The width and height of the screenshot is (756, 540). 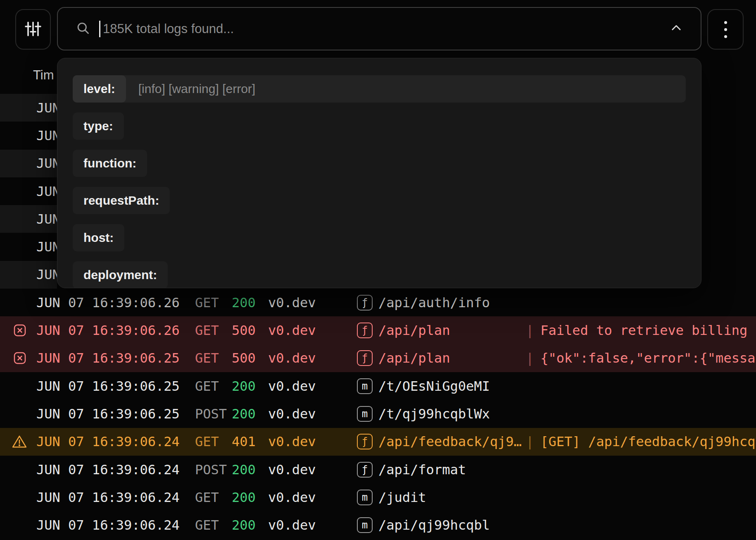 What do you see at coordinates (725, 30) in the screenshot?
I see `kebab-menu-icon` at bounding box center [725, 30].